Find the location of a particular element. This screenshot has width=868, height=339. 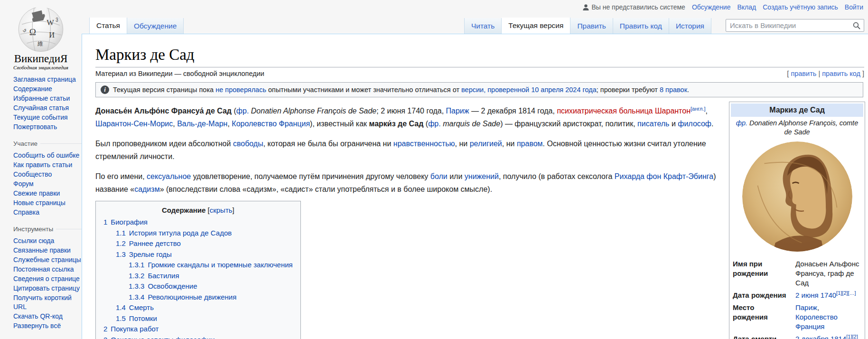

inline-link: версии, проверенной 10 апреля 2024 года is located at coordinates (529, 90).